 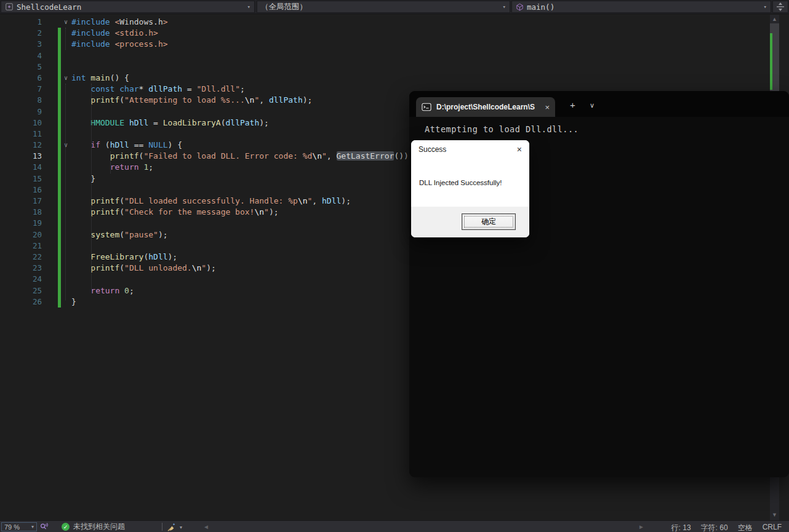 I want to click on line-number: 19, so click(x=21, y=223).